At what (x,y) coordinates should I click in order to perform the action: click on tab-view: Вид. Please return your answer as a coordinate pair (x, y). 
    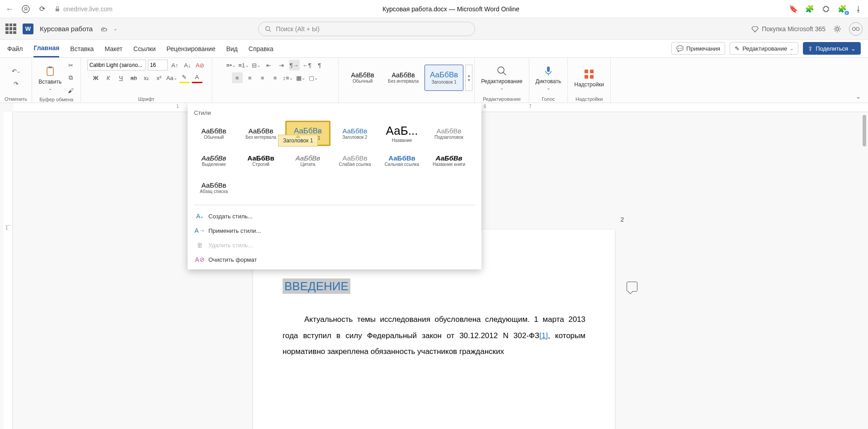
    Looking at the image, I should click on (231, 49).